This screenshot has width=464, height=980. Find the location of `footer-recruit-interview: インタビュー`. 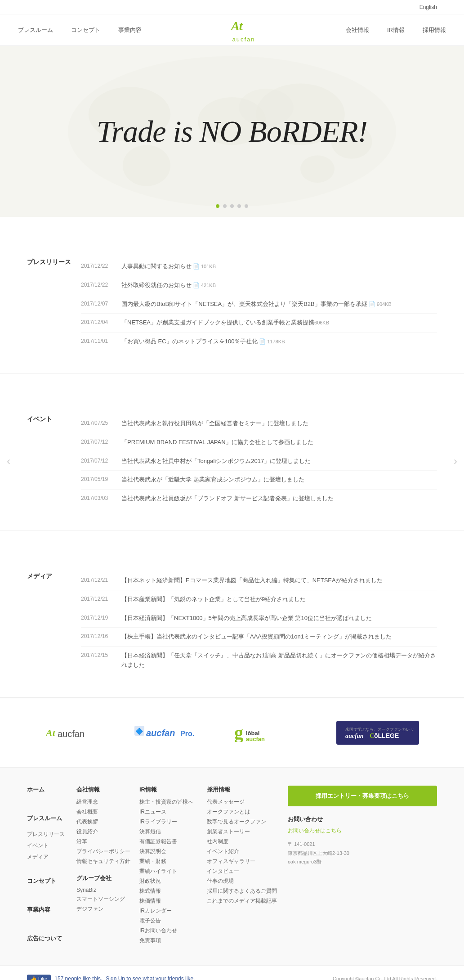

footer-recruit-interview: インタビュー is located at coordinates (243, 871).